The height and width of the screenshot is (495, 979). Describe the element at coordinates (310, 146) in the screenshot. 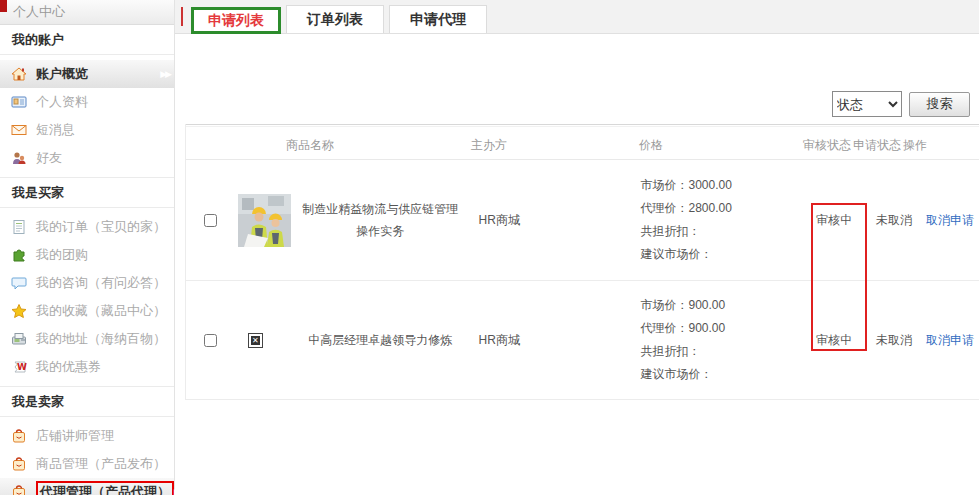

I see `col-header-product-name: 商品名称` at that location.